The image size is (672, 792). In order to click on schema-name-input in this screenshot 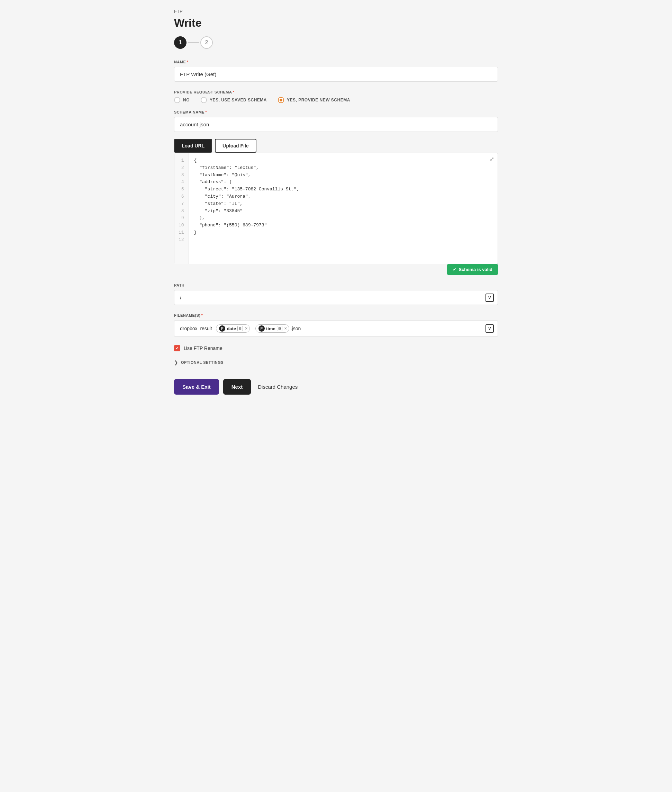, I will do `click(336, 124)`.